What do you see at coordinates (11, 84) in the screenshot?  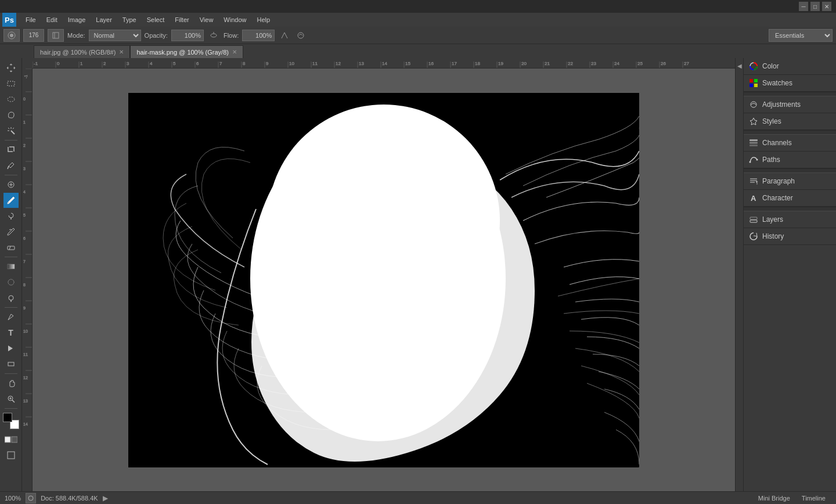 I see `rectangular-marquee-tool` at bounding box center [11, 84].